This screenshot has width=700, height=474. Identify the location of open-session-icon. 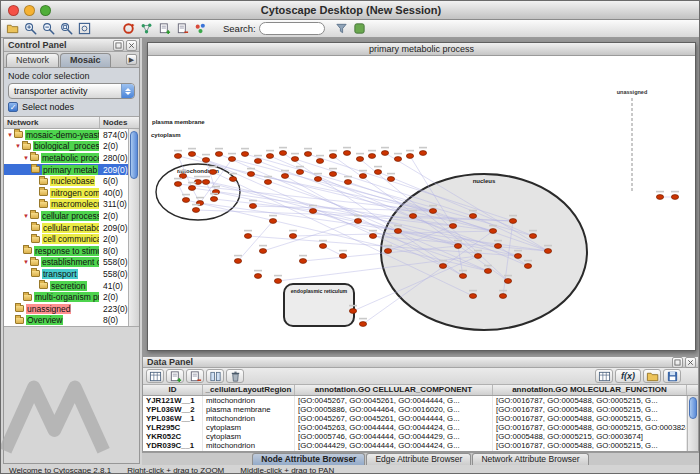
(12, 28).